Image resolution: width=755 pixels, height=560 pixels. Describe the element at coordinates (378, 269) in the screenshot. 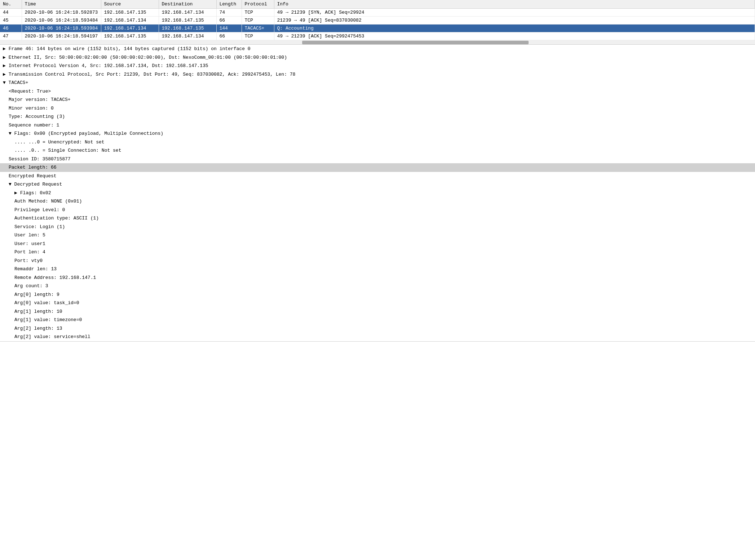

I see `detail-line: Remaddr len: 13` at that location.